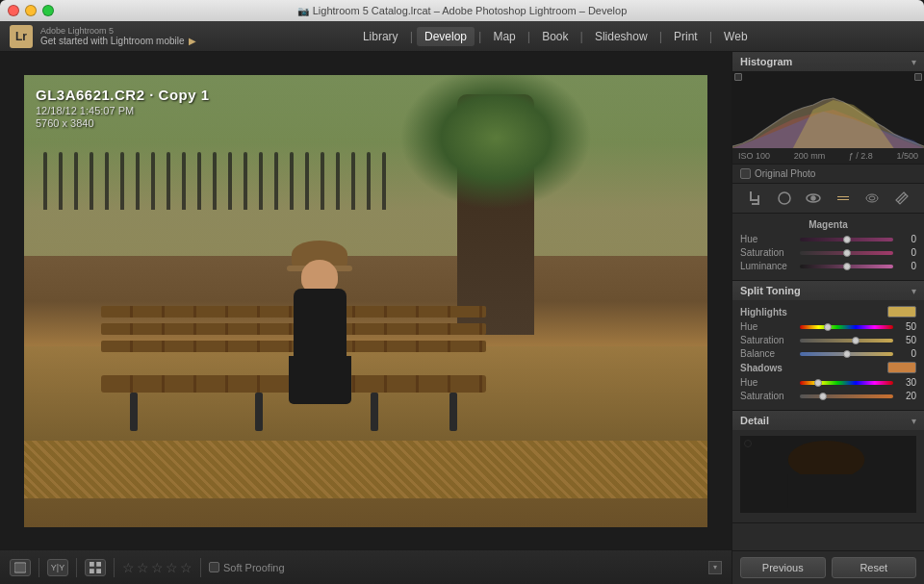  I want to click on highlights-sat-value: 50, so click(907, 341).